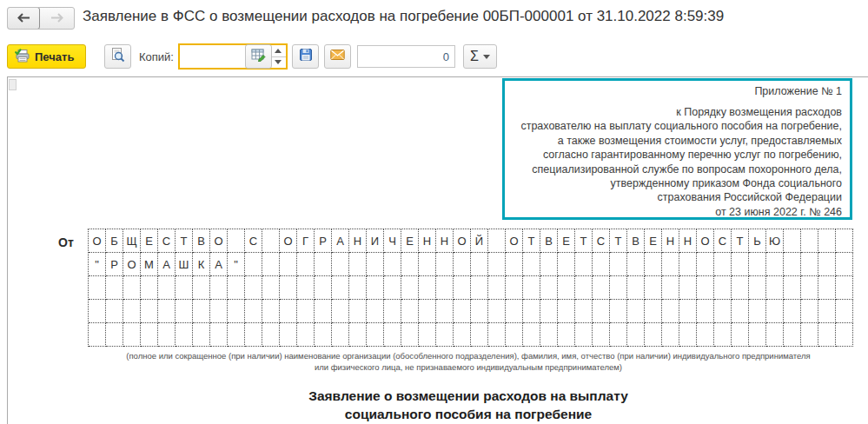 This screenshot has height=424, width=868. What do you see at coordinates (54, 57) in the screenshot?
I see `print-button-label: Печать` at bounding box center [54, 57].